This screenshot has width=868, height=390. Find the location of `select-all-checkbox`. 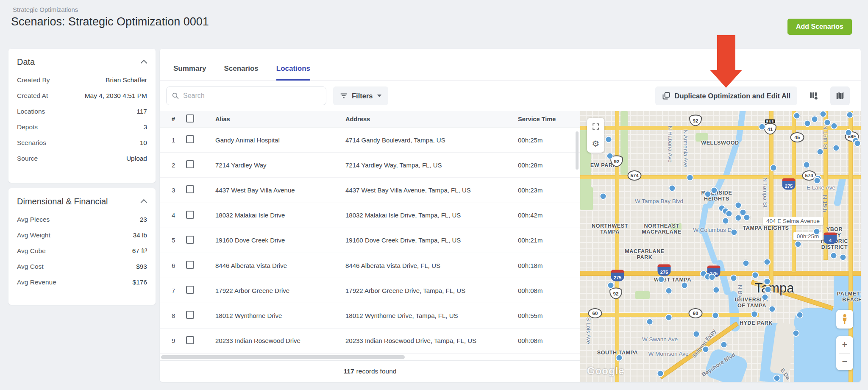

select-all-checkbox is located at coordinates (190, 119).